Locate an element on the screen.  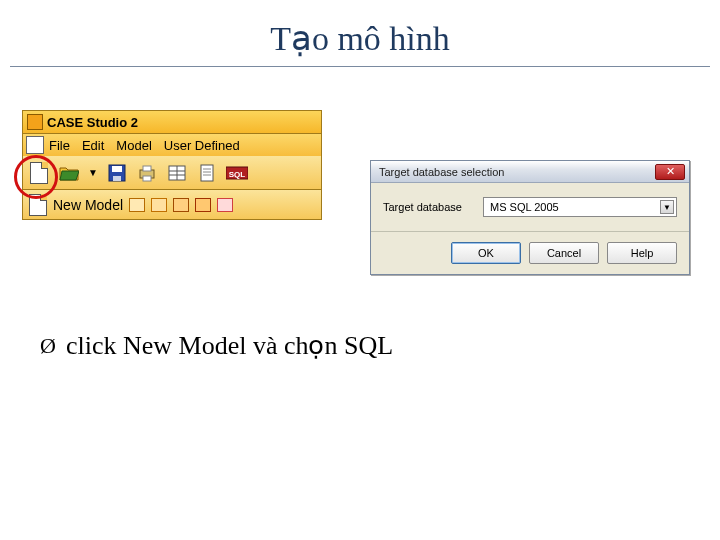
ok-button: OK is located at coordinates (486, 253).